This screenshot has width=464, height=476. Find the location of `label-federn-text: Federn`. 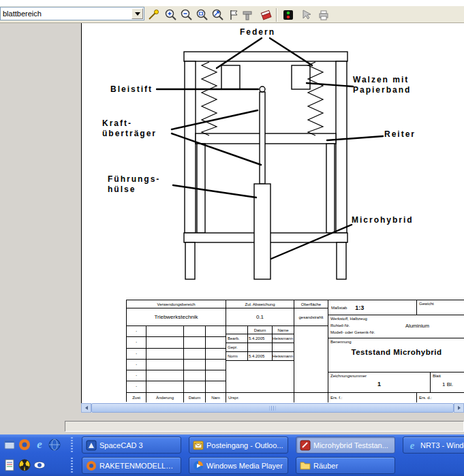

label-federn-text: Federn is located at coordinates (258, 33).